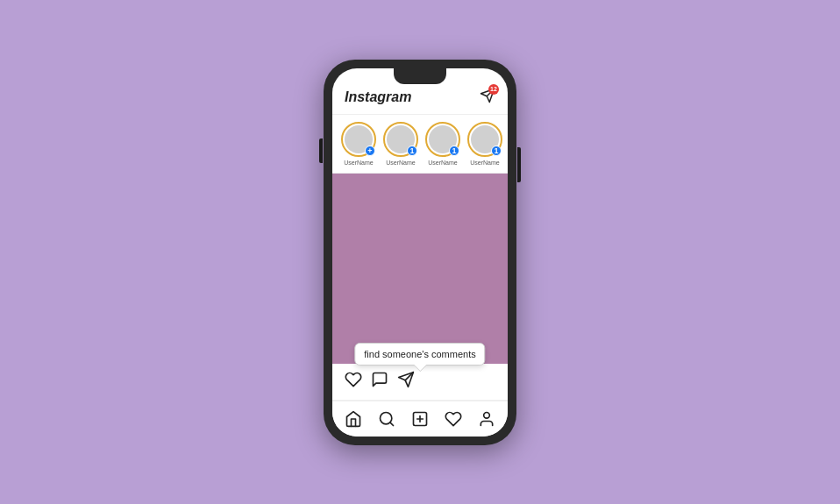 The height and width of the screenshot is (504, 840). Describe the element at coordinates (420, 268) in the screenshot. I see `post-area: find someone's comments` at that location.